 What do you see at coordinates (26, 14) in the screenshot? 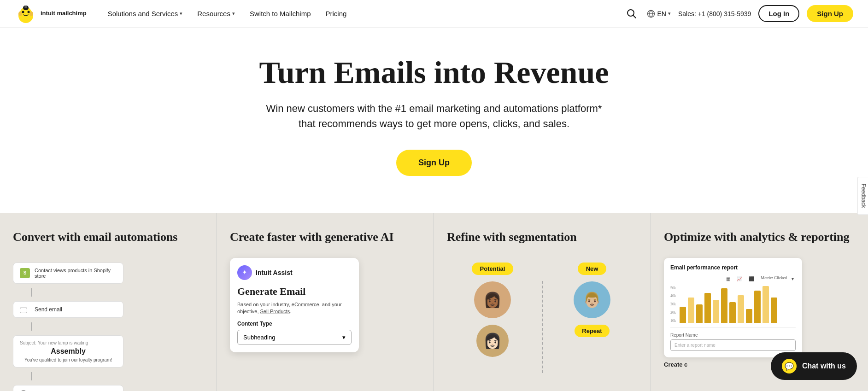
I see `mailchimp-logo-icon` at bounding box center [26, 14].